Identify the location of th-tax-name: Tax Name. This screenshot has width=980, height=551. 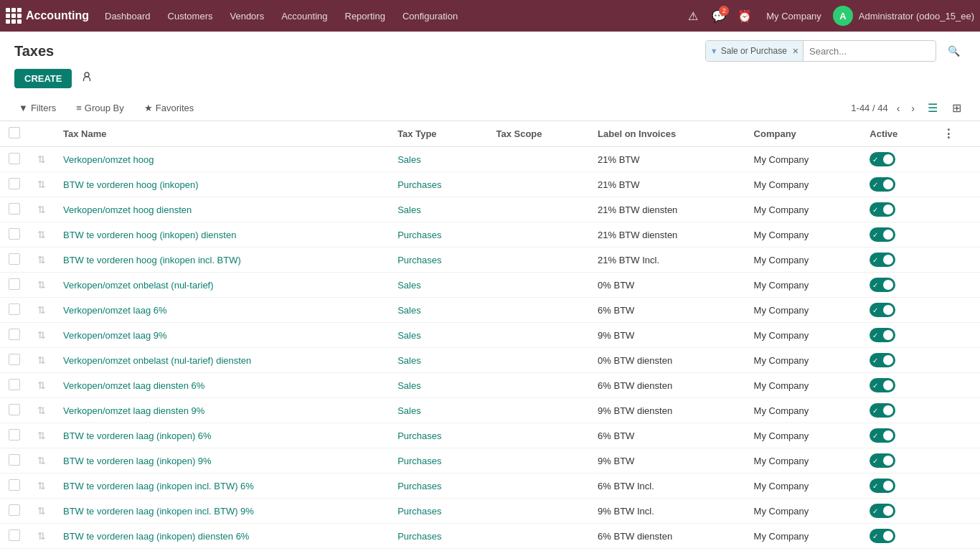
(222, 134).